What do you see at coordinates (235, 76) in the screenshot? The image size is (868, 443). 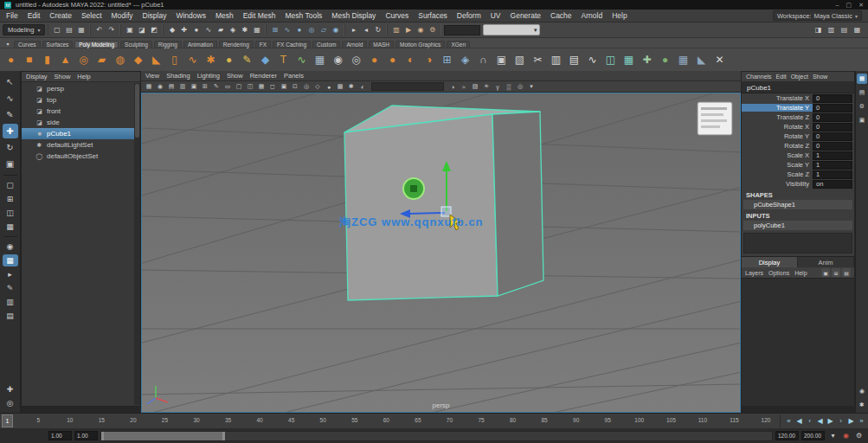 I see `viewport-menu-show: Show` at bounding box center [235, 76].